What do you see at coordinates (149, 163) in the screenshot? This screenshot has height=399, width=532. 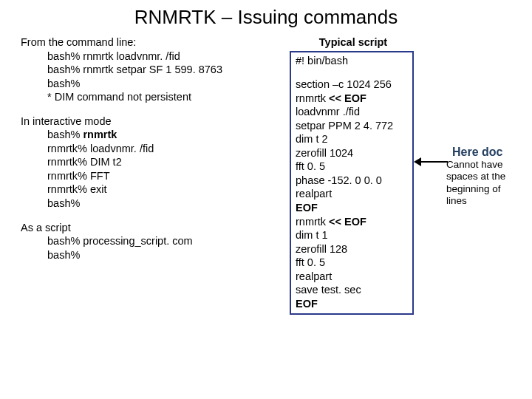 I see `int-line: rnmrtk% DIM t2` at bounding box center [149, 163].